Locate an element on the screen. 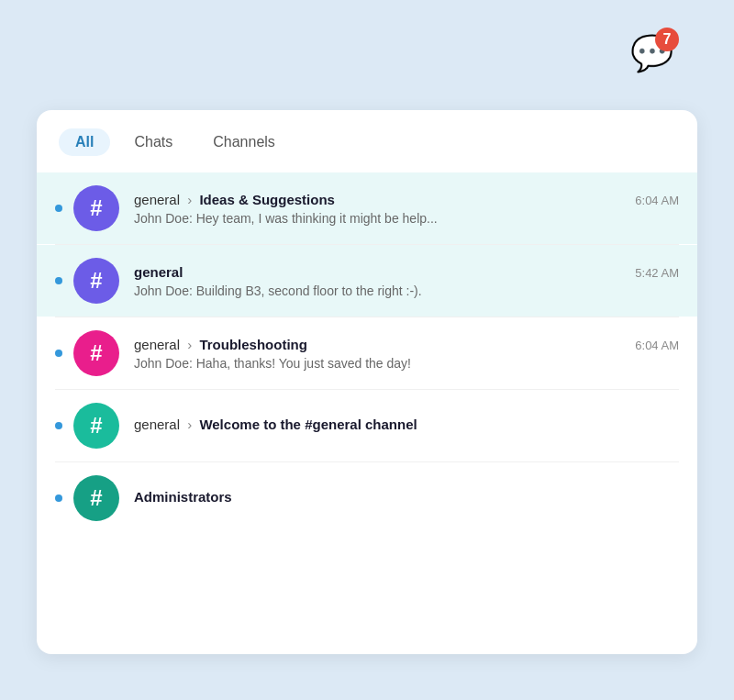 Image resolution: width=734 pixels, height=700 pixels. chat-content: Administrators is located at coordinates (406, 499).